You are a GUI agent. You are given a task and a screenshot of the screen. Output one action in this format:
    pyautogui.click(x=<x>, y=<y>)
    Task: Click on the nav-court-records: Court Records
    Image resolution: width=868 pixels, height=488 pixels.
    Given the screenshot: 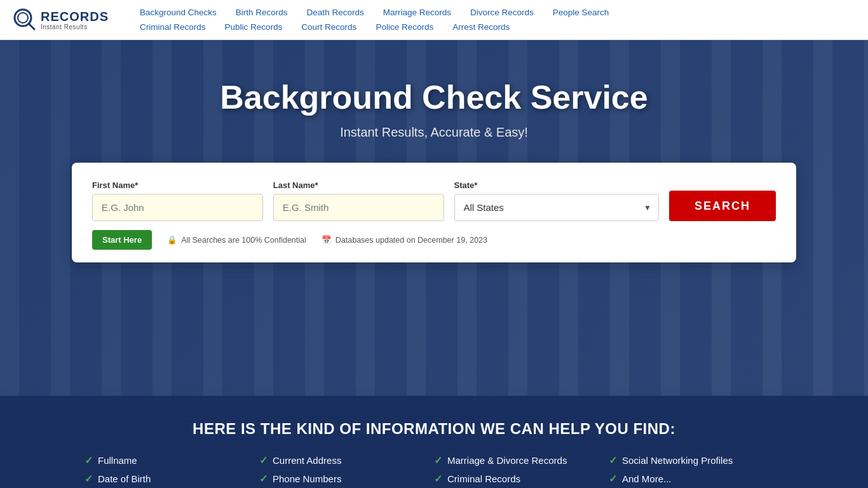 What is the action you would take?
    pyautogui.click(x=329, y=27)
    